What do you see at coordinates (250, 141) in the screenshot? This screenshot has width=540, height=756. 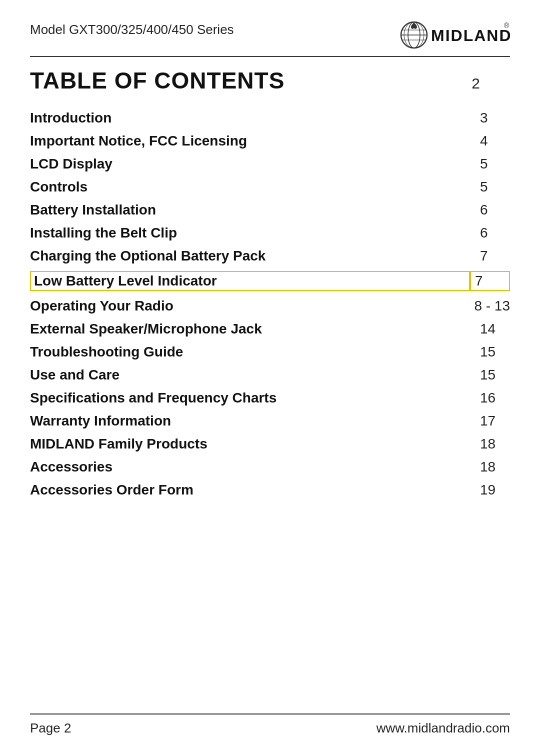 I see `toc-item-label: Important Notice, FCC Licensing` at bounding box center [250, 141].